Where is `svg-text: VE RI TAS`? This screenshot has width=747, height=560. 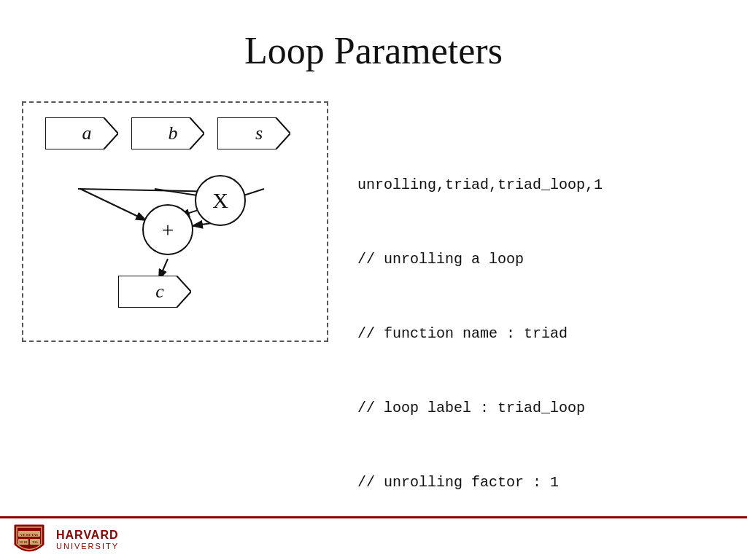
svg-text: VE RI TAS is located at coordinates (29, 535).